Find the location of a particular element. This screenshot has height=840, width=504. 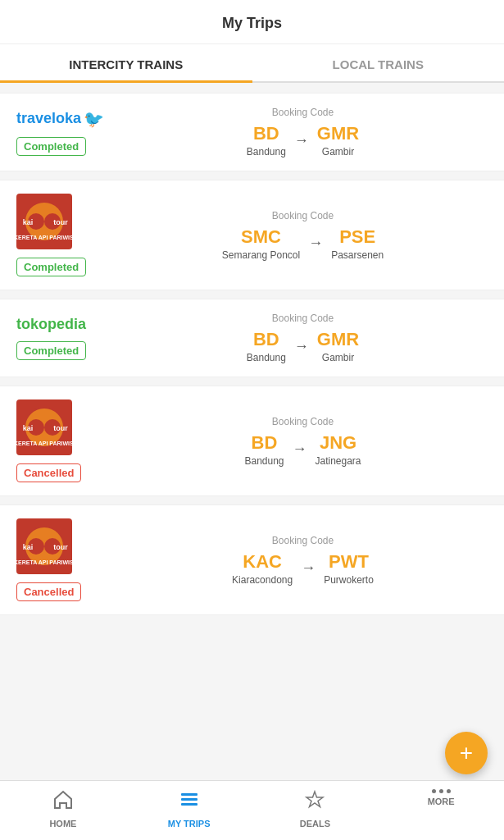

nav-mytrips: MY TRIPS is located at coordinates (189, 809).